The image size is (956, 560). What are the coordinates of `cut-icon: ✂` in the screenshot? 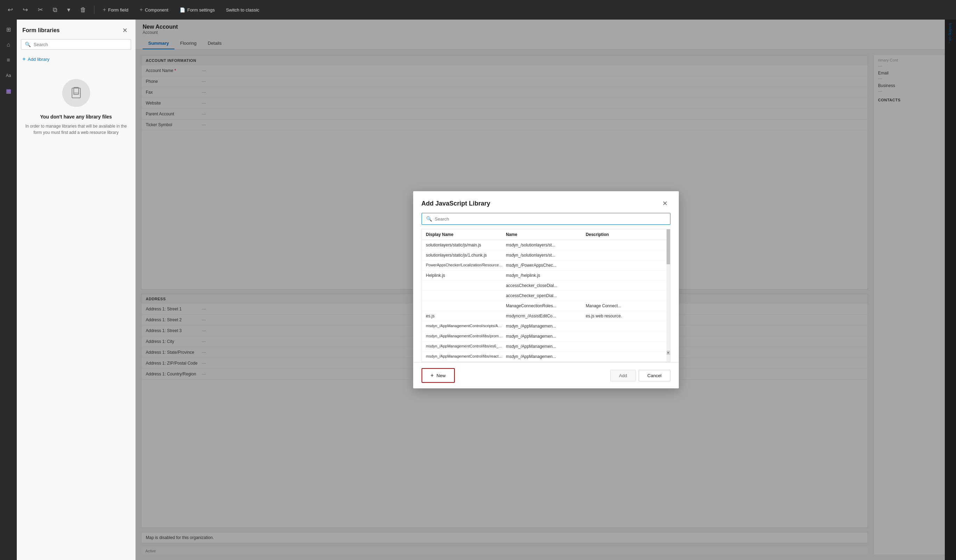 It's located at (40, 10).